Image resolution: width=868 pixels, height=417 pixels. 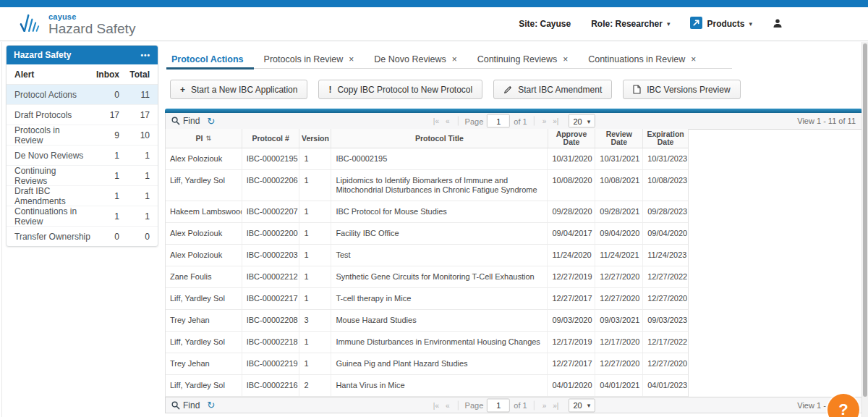 What do you see at coordinates (310, 59) in the screenshot?
I see `tab-protocols-in-review: Protocols in Review ×` at bounding box center [310, 59].